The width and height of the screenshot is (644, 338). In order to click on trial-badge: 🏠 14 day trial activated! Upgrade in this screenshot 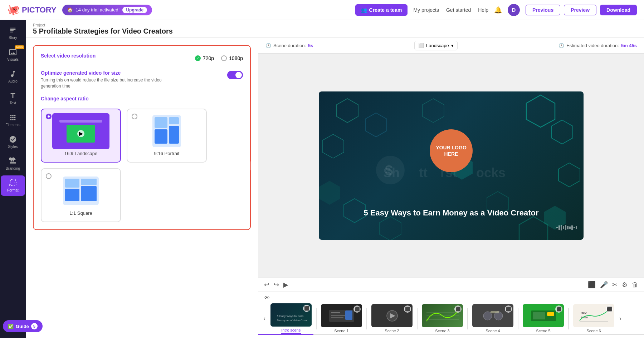, I will do `click(107, 10)`.